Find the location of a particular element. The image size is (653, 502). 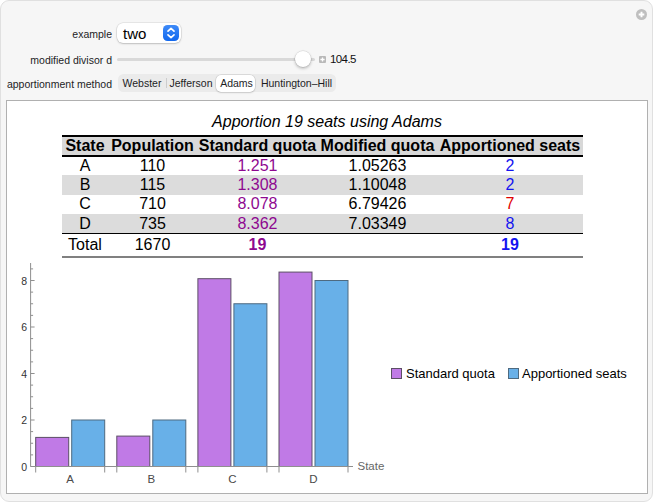

svg-text: 2 is located at coordinates (24, 420).